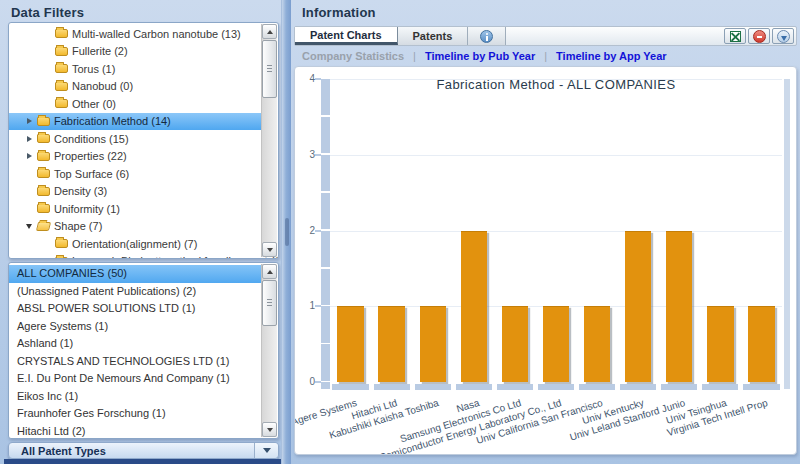 The width and height of the screenshot is (800, 464). I want to click on chart-link-timeline-by-app-year: Timeline by App Year, so click(611, 56).